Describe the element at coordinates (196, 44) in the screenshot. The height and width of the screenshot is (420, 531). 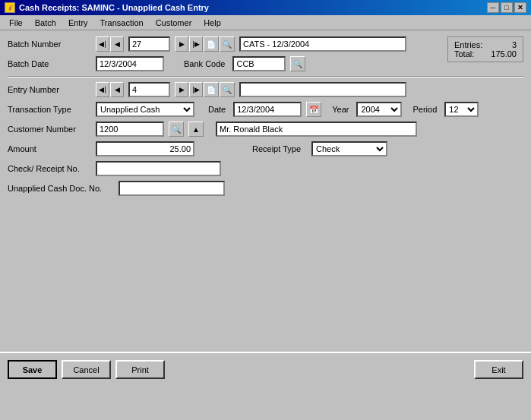
I see `batch-last-button: |▶` at that location.